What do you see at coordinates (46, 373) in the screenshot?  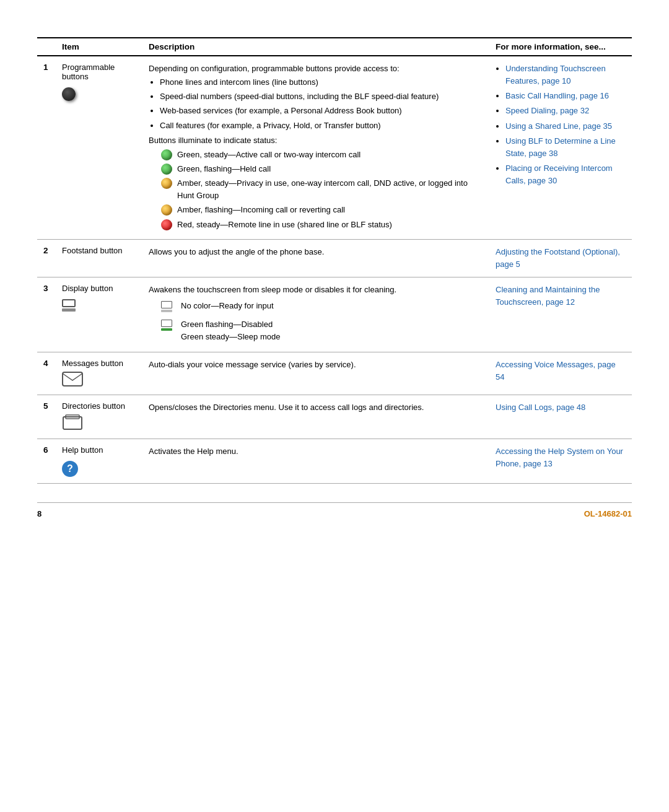 I see `row-num-4: 4` at bounding box center [46, 373].